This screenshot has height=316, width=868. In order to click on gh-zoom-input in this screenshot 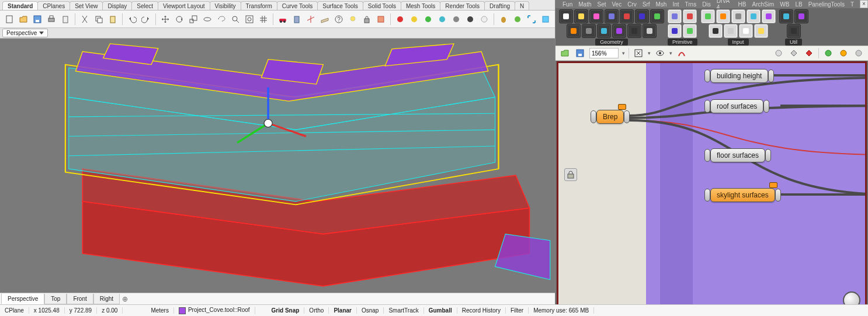, I will do `click(604, 53)`.